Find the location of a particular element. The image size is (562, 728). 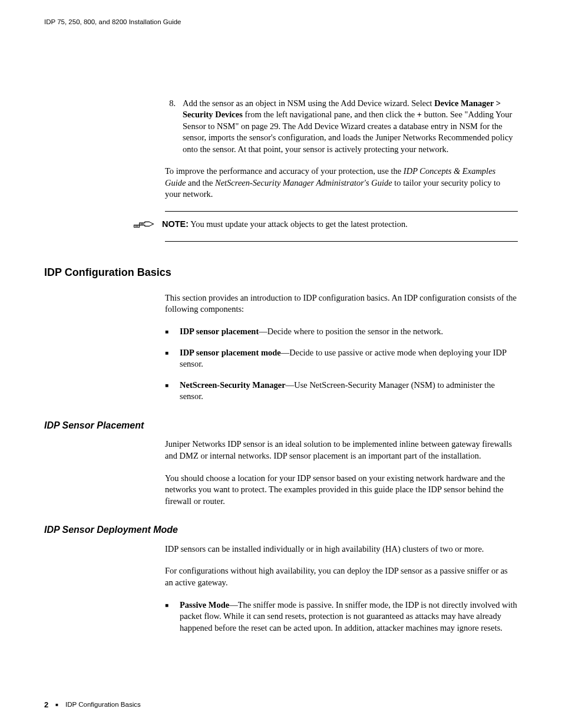

bold-text: IDP sensor placement is located at coordinates (219, 331).